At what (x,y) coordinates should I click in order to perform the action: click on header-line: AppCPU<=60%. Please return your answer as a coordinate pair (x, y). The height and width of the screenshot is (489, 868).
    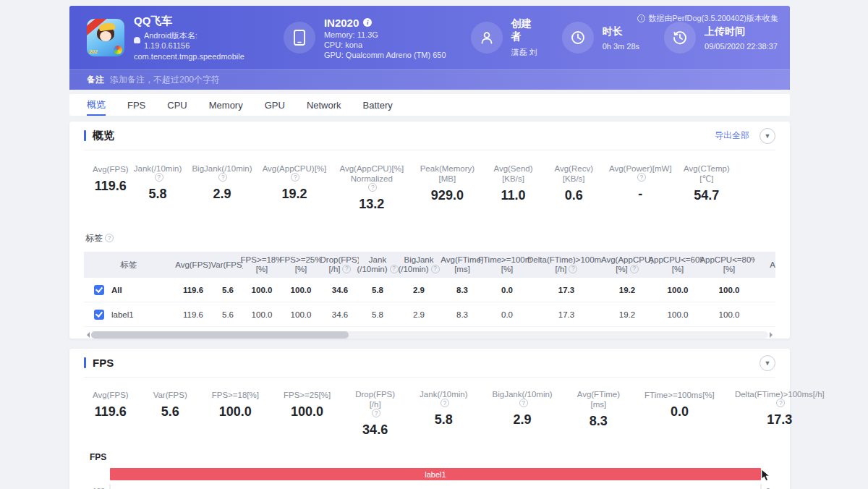
    Looking at the image, I should click on (677, 260).